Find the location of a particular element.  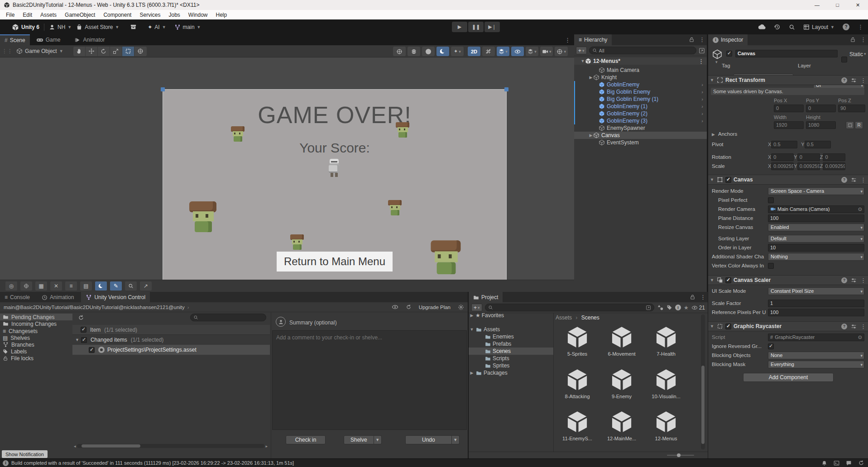

vertical-scrollbar is located at coordinates (703, 382).